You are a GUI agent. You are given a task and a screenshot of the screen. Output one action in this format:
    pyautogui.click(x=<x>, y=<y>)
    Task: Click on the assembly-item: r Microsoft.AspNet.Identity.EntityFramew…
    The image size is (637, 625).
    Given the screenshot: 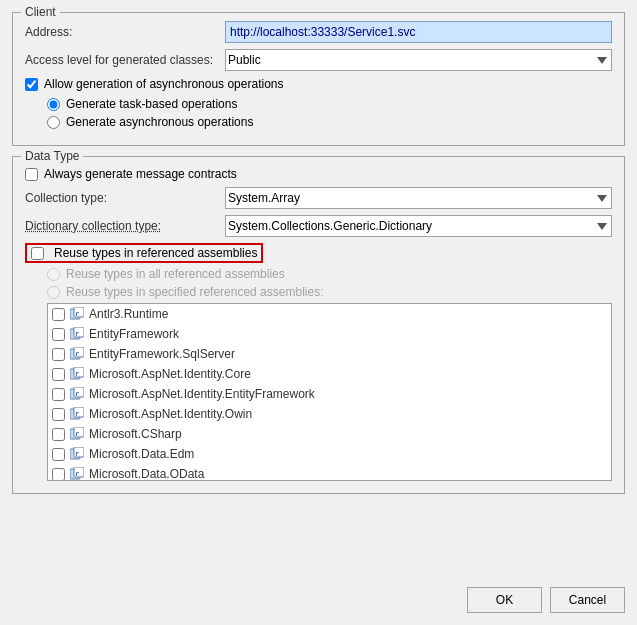 What is the action you would take?
    pyautogui.click(x=330, y=394)
    